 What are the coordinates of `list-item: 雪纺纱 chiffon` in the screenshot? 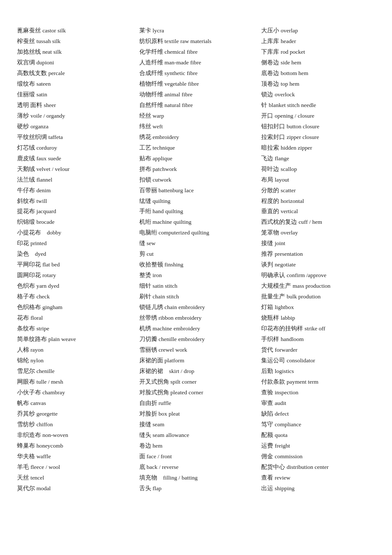 It's located at (74, 425).